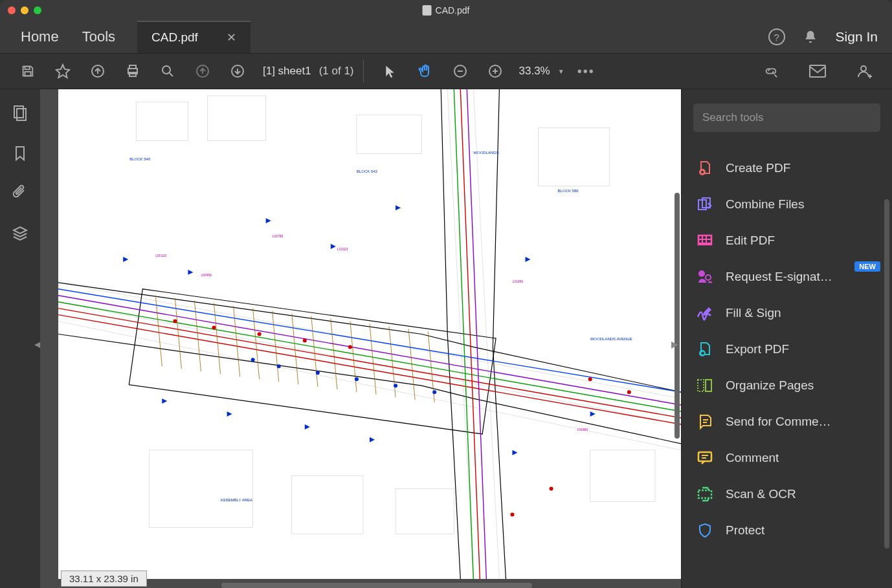  Describe the element at coordinates (810, 37) in the screenshot. I see `notifications-icon` at that location.